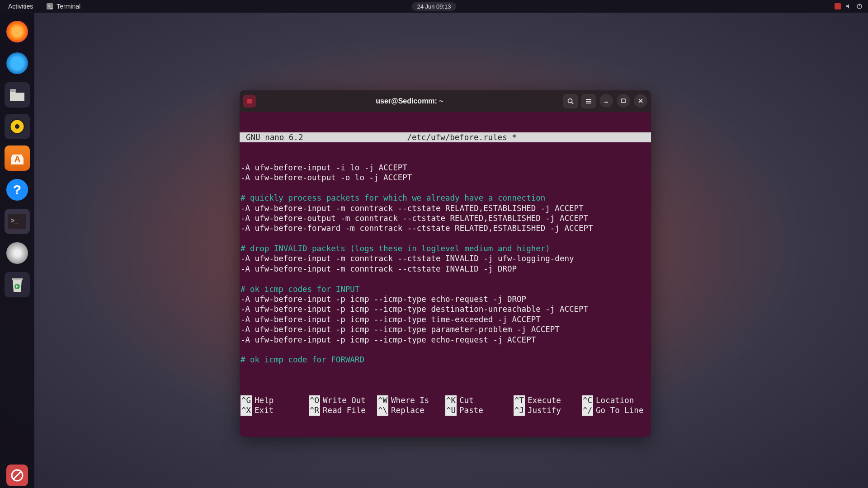 This screenshot has height=488, width=868. Describe the element at coordinates (445, 406) in the screenshot. I see `nano-shortcuts: ^GHelp^OWrite Out^WWhere Is^KCut^TExecut…` at that location.